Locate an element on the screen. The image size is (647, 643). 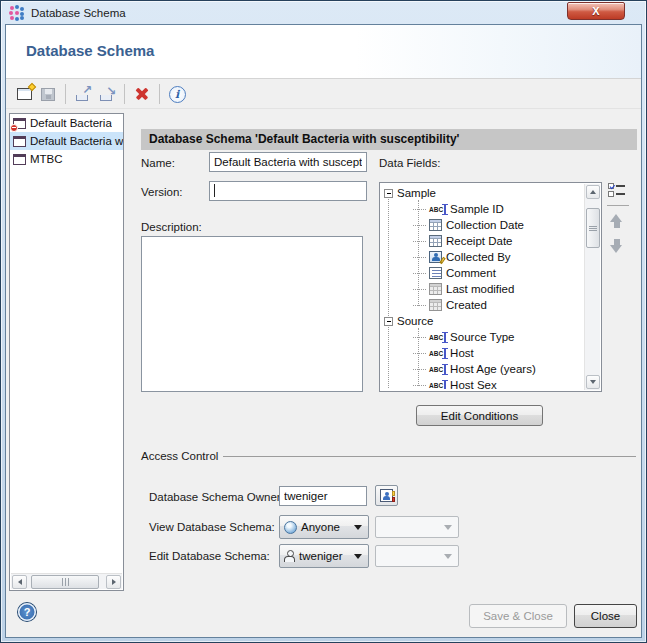
scroll-left-button is located at coordinates (20, 582).